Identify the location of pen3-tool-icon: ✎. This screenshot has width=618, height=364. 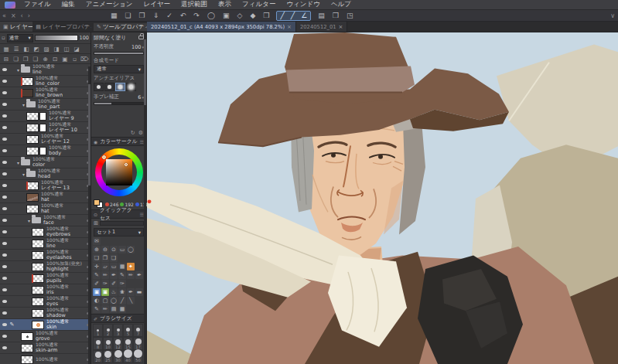
(97, 309).